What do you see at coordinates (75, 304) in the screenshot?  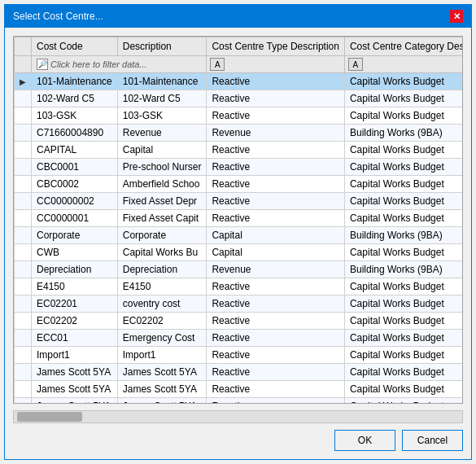 I see `cell-cost_code: EC02201` at bounding box center [75, 304].